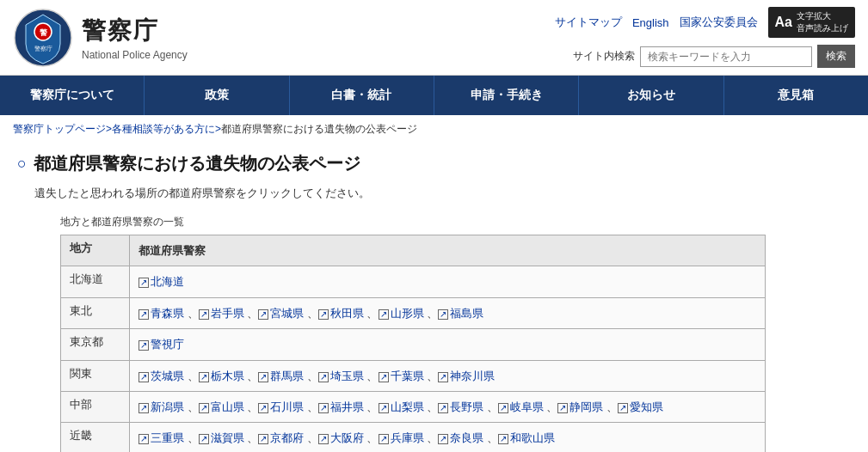 The width and height of the screenshot is (868, 452). What do you see at coordinates (341, 376) in the screenshot?
I see `prefecture-link: ↗埼玉県` at bounding box center [341, 376].